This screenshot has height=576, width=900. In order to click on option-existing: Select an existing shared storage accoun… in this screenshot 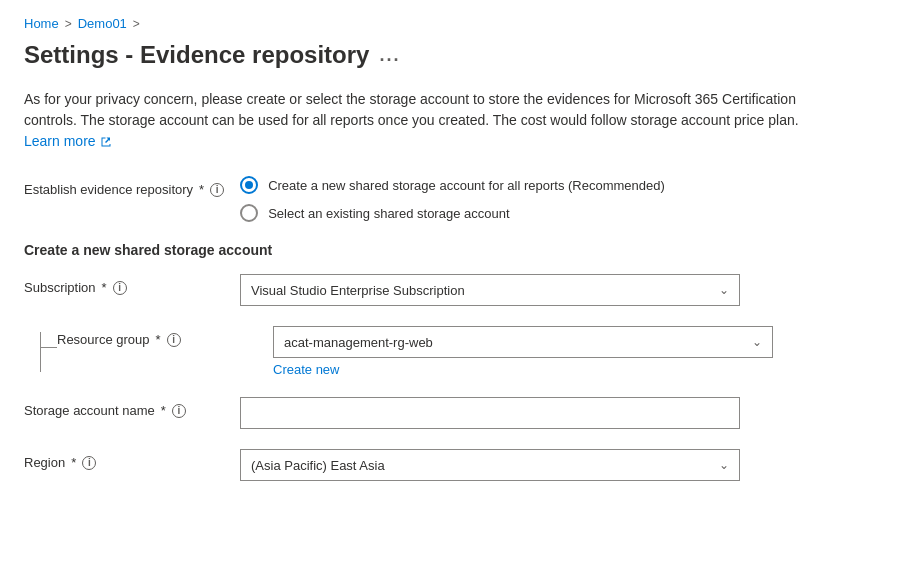, I will do `click(558, 213)`.